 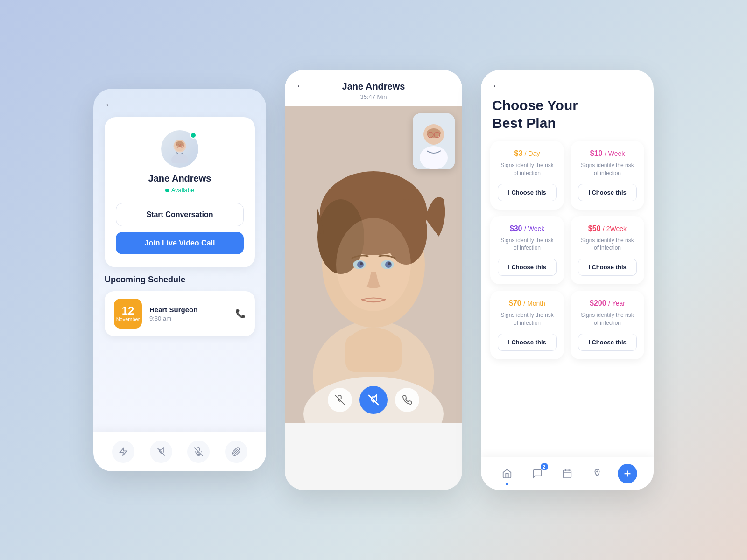 What do you see at coordinates (180, 280) in the screenshot?
I see `schedule-title: Upcoming Schedule` at bounding box center [180, 280].